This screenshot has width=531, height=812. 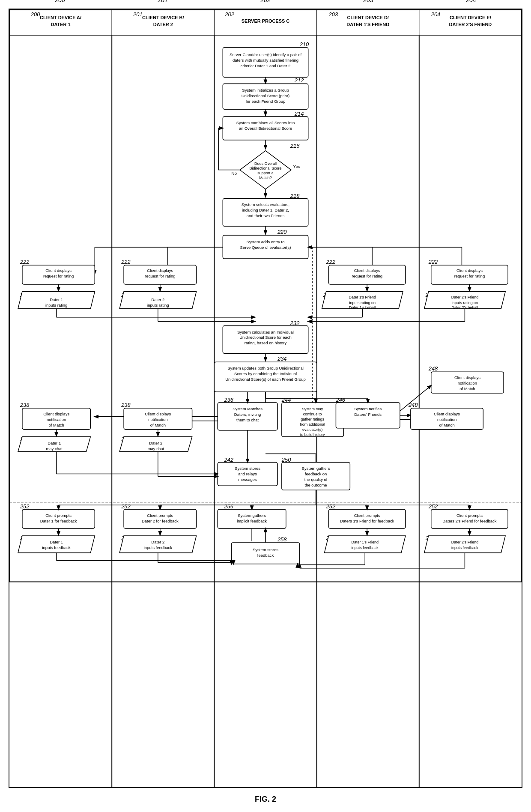 I want to click on svg-text: 210, so click(x=304, y=45).